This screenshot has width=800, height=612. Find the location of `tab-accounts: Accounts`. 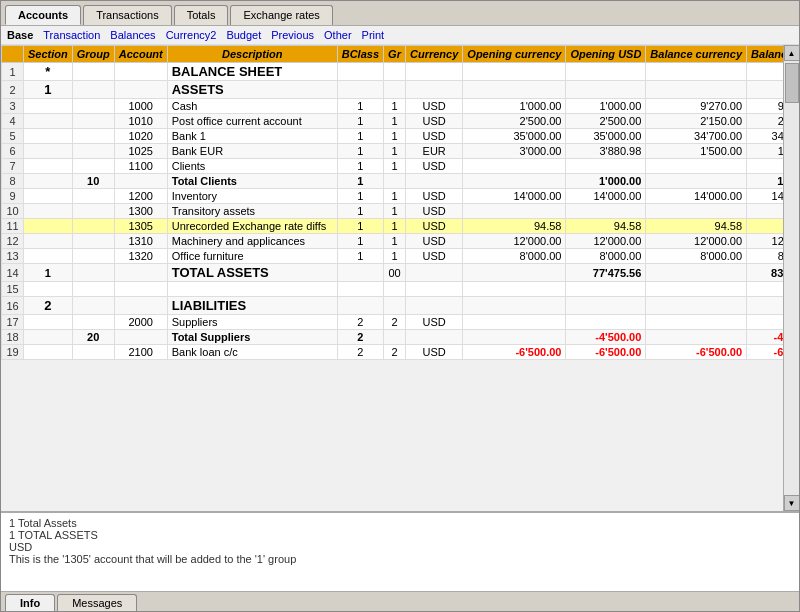

tab-accounts: Accounts is located at coordinates (43, 15).